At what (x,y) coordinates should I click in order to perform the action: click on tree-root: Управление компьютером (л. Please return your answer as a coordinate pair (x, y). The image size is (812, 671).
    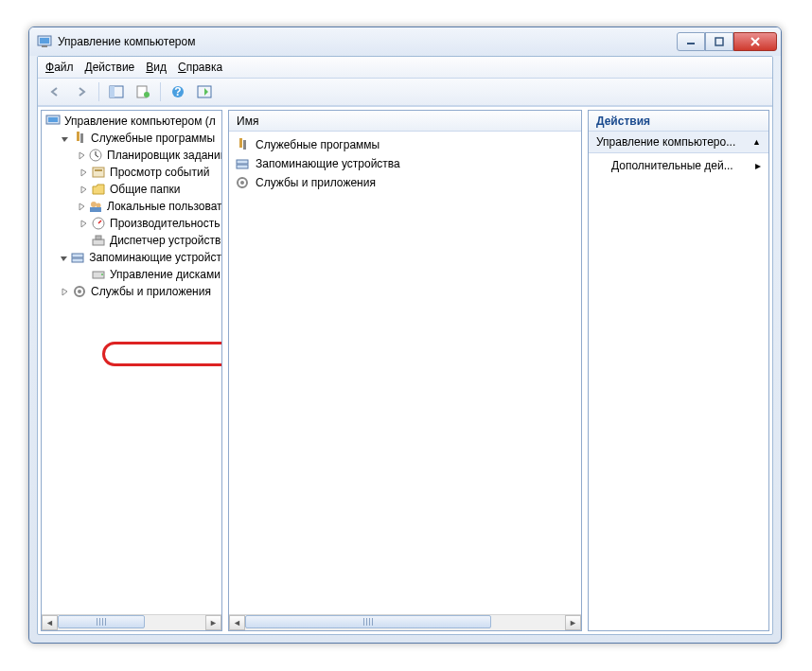
    Looking at the image, I should click on (132, 121).